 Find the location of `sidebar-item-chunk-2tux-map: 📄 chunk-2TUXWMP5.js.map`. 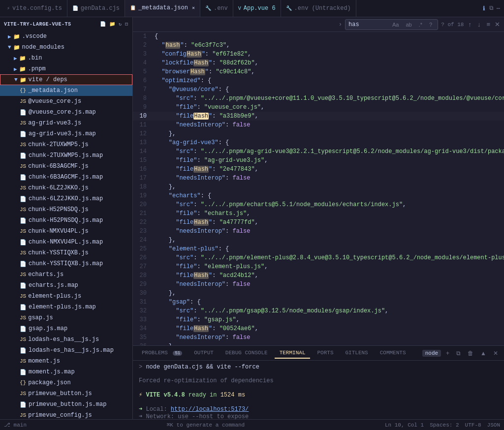

sidebar-item-chunk-2tux-map: 📄 chunk-2TUXWMP5.js.map is located at coordinates (66, 155).